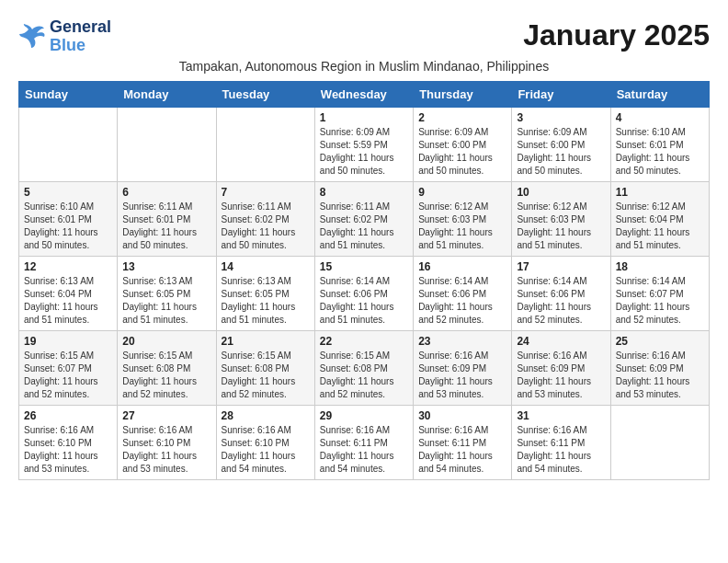 This screenshot has height=563, width=728. I want to click on day-number: 13, so click(166, 267).